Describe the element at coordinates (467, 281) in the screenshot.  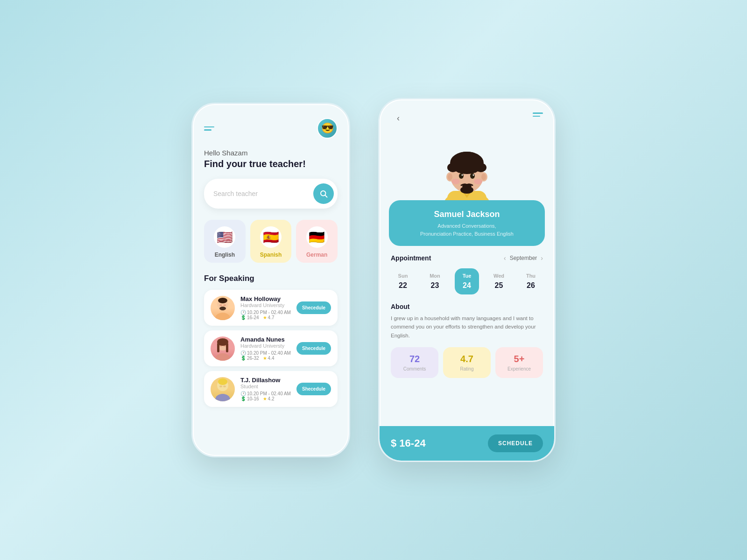
I see `cal-day-tue: Tue 24` at that location.